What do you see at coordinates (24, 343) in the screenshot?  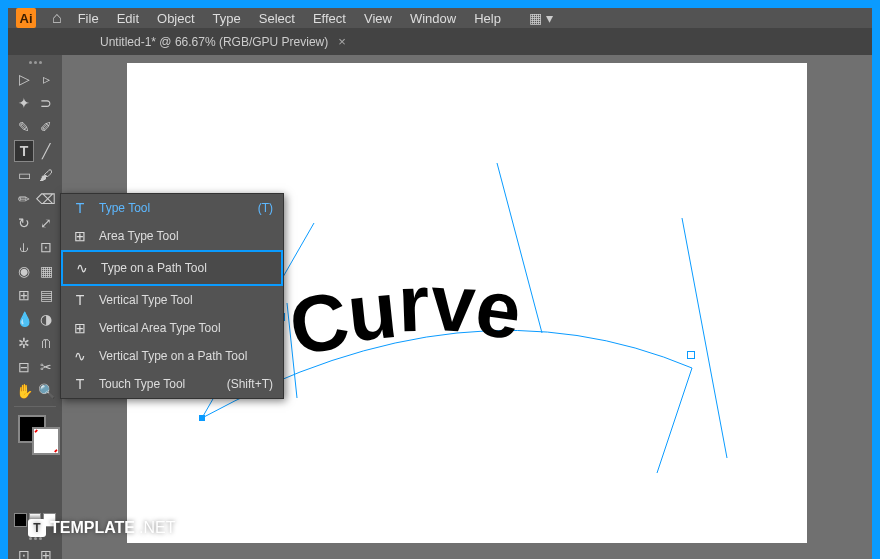 I see `symbol-sprayer-tool-icon: ✲` at bounding box center [24, 343].